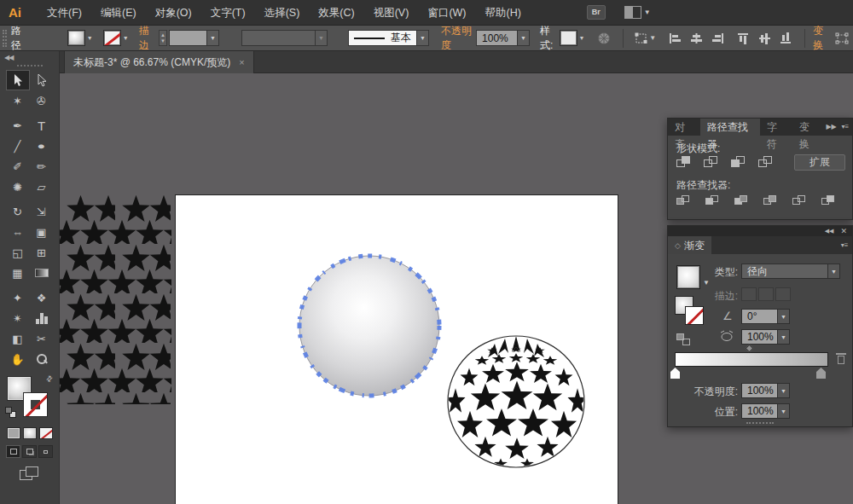 The width and height of the screenshot is (853, 504). I want to click on opacity-select: 100%▼, so click(503, 38).